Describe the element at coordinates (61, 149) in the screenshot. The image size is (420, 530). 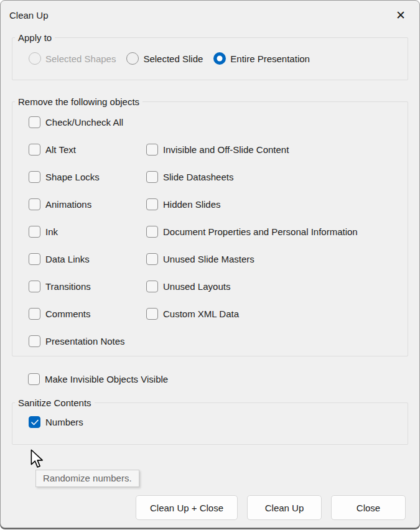
I see `checkbox-label: Alt Text` at that location.